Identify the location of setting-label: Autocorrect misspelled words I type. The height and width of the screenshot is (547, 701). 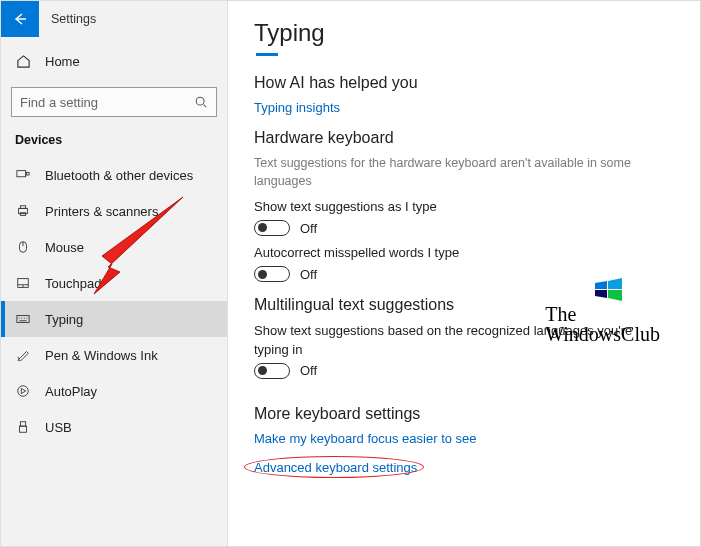
(444, 253).